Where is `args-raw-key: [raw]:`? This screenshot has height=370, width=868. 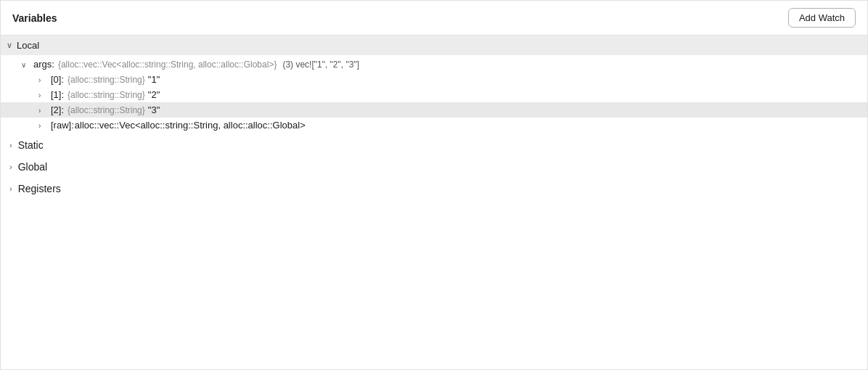
args-raw-key: [raw]: is located at coordinates (62, 125).